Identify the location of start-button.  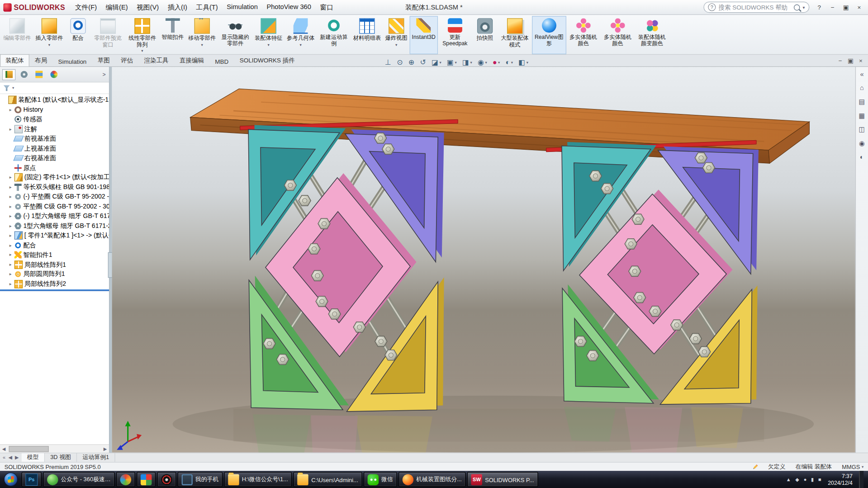
(10, 479).